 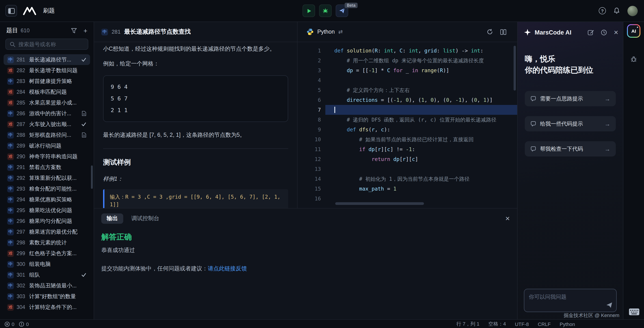 I want to click on tab-debug-console: 调试控制台, so click(x=145, y=218).